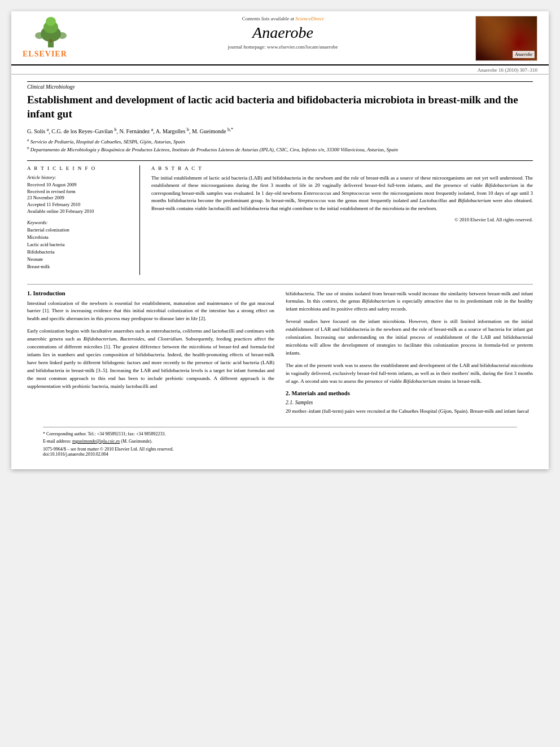 This screenshot has width=560, height=747. I want to click on right-column: bifidobacteria. The use of strains isola…, so click(409, 355).